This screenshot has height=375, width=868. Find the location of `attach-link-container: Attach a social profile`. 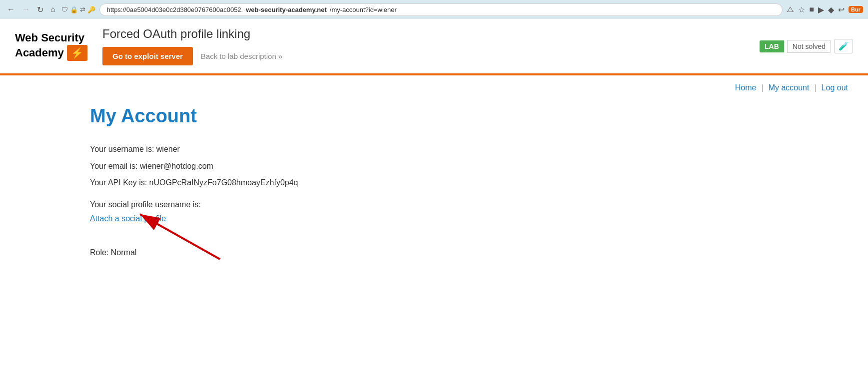

attach-link-container: Attach a social profile is located at coordinates (128, 219).